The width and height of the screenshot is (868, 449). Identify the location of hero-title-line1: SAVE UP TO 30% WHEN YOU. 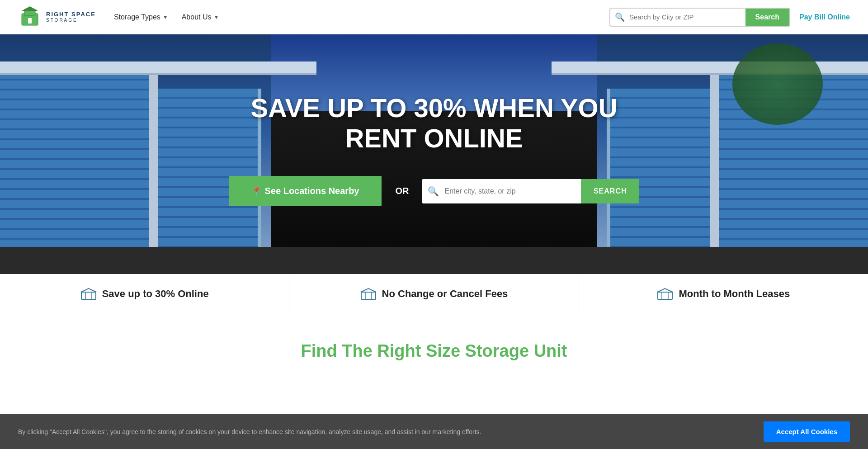
(434, 109).